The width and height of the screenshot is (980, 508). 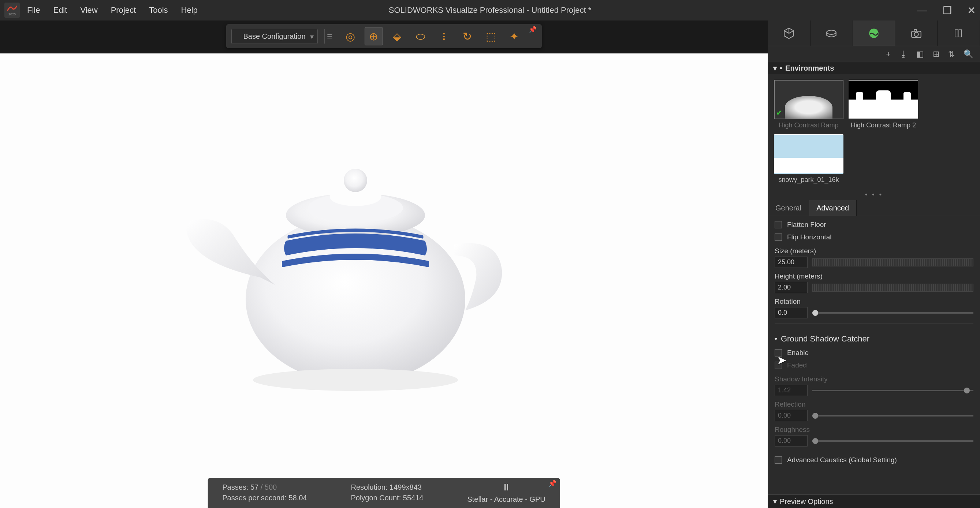 What do you see at coordinates (892, 391) in the screenshot?
I see `shadow-intensity-slider` at bounding box center [892, 391].